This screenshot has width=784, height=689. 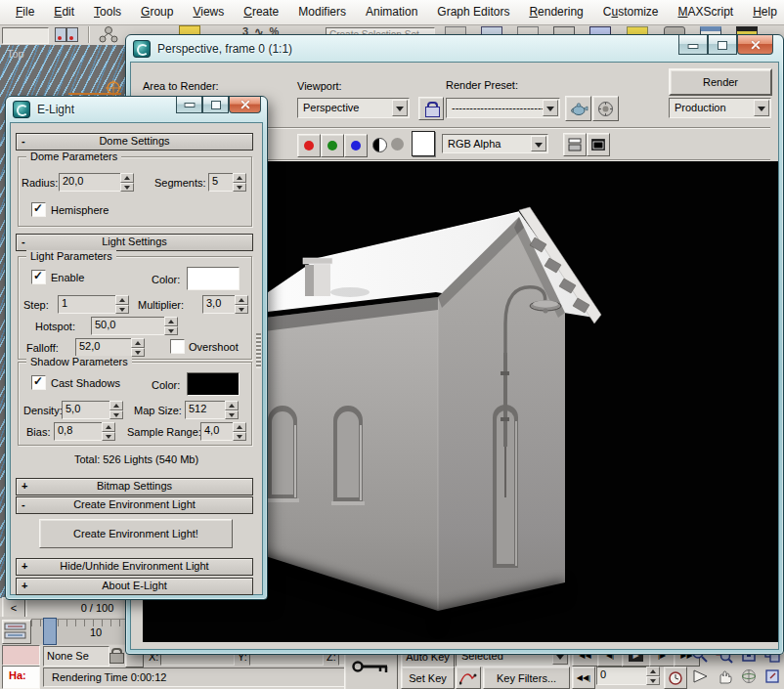 What do you see at coordinates (579, 108) in the screenshot?
I see `render-setup-button` at bounding box center [579, 108].